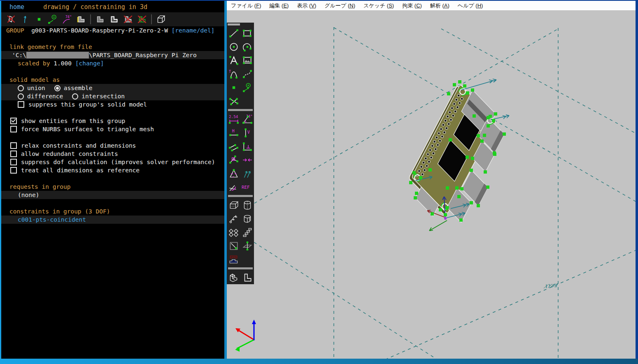 The width and height of the screenshot is (638, 364). Describe the element at coordinates (161, 19) in the screenshot. I see `occluded-lines-icon` at that location.